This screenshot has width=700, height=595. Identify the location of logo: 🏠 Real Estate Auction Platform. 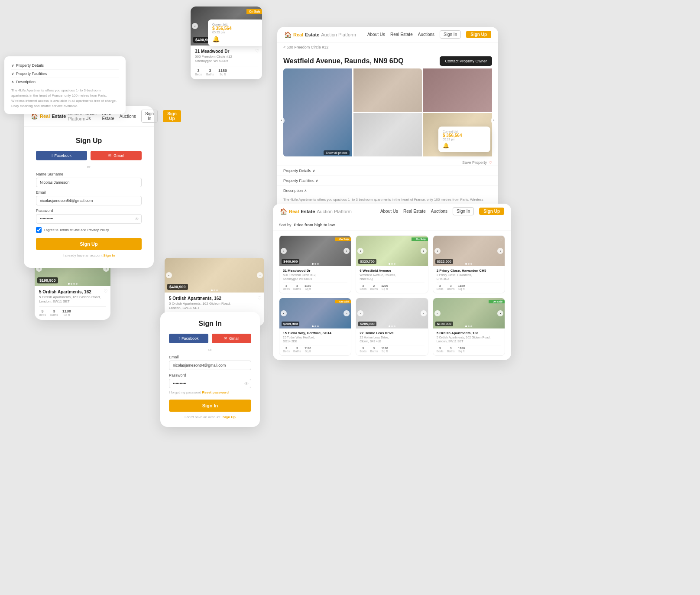
(320, 35).